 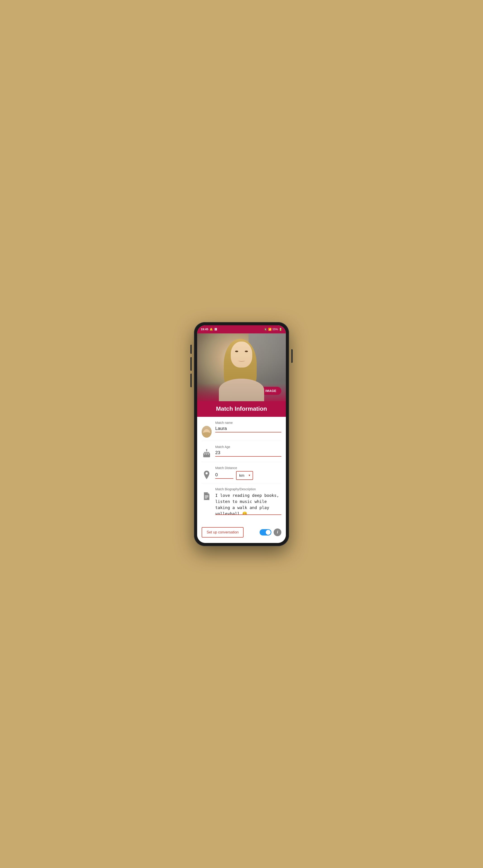 I want to click on status-left: 19:45 🔔 🖼, so click(x=209, y=329).